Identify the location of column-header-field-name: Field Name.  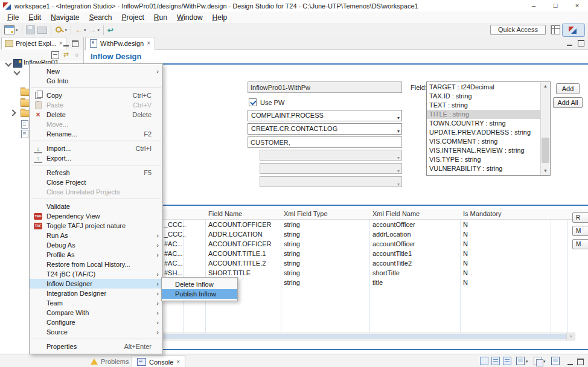
(225, 214).